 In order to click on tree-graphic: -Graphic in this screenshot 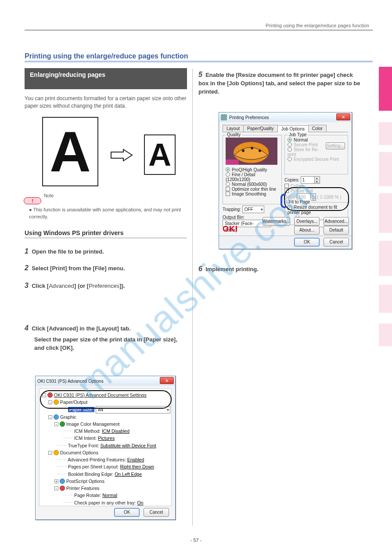, I will do `click(108, 417)`.